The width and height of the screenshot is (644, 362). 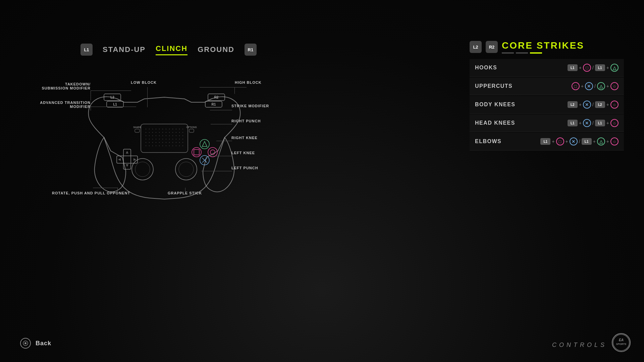 I want to click on move-name-elbows: ELBOWS, so click(x=498, y=141).